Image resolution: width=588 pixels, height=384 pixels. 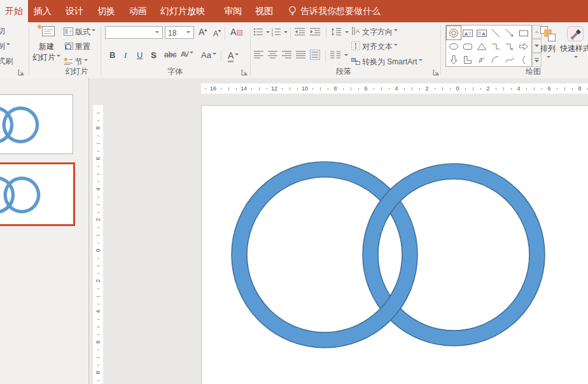 I want to click on tell-me-box: 告诉我你想要做什么, so click(x=334, y=11).